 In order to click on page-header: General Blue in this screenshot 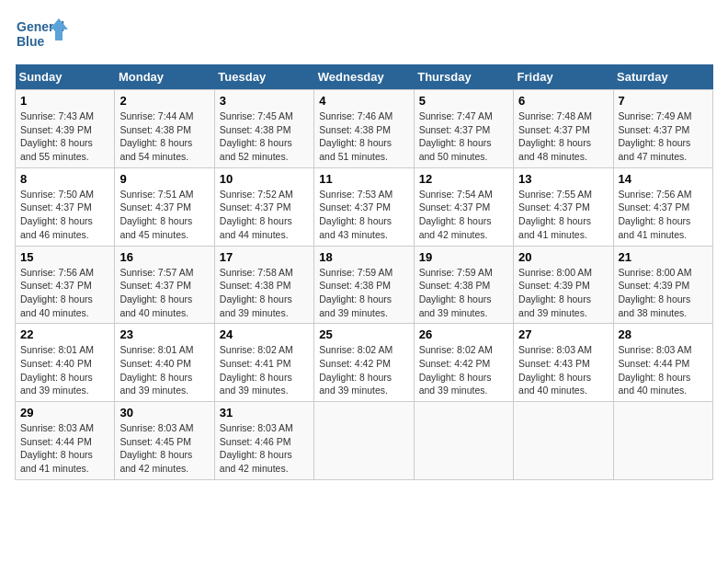, I will do `click(364, 35)`.